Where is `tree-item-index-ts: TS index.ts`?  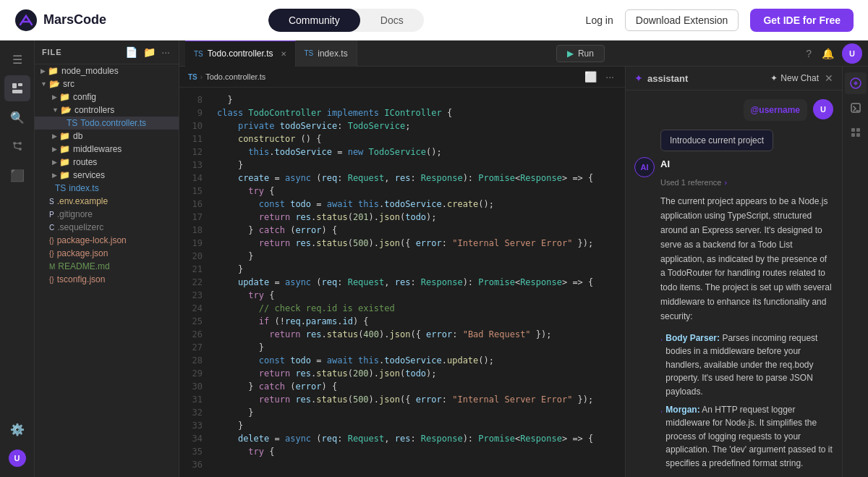 tree-item-index-ts: TS index.ts is located at coordinates (107, 188).